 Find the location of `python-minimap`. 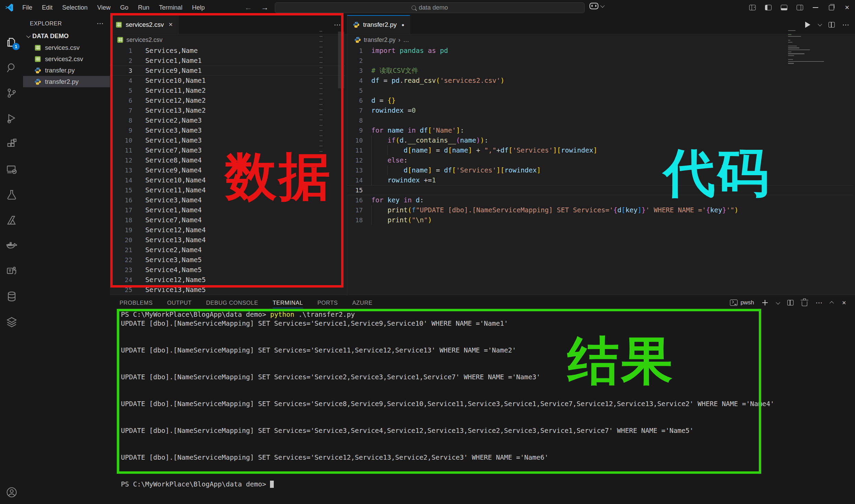

python-minimap is located at coordinates (811, 49).